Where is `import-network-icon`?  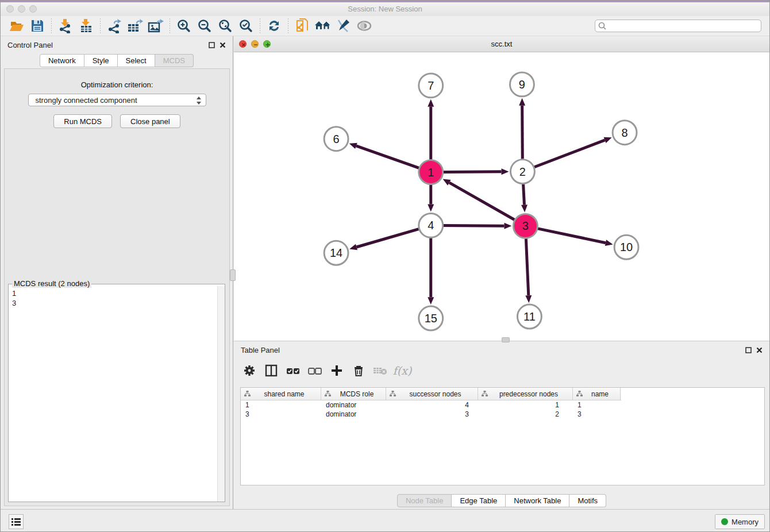
import-network-icon is located at coordinates (66, 26).